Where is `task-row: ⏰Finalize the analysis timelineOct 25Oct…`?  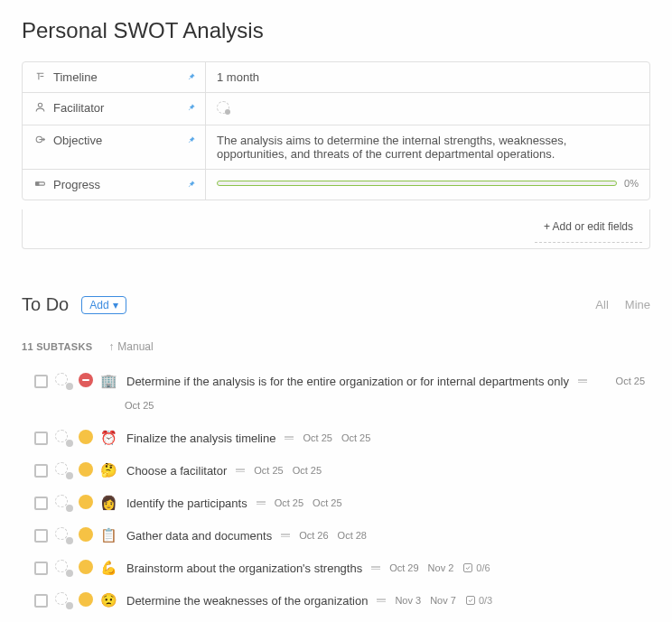
task-row: ⏰Finalize the analysis timelineOct 25Oct… is located at coordinates (342, 438).